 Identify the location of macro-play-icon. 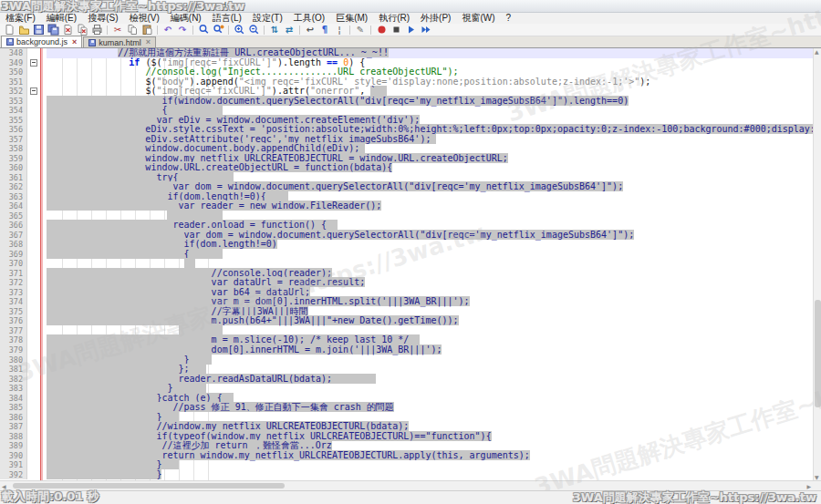
(410, 29).